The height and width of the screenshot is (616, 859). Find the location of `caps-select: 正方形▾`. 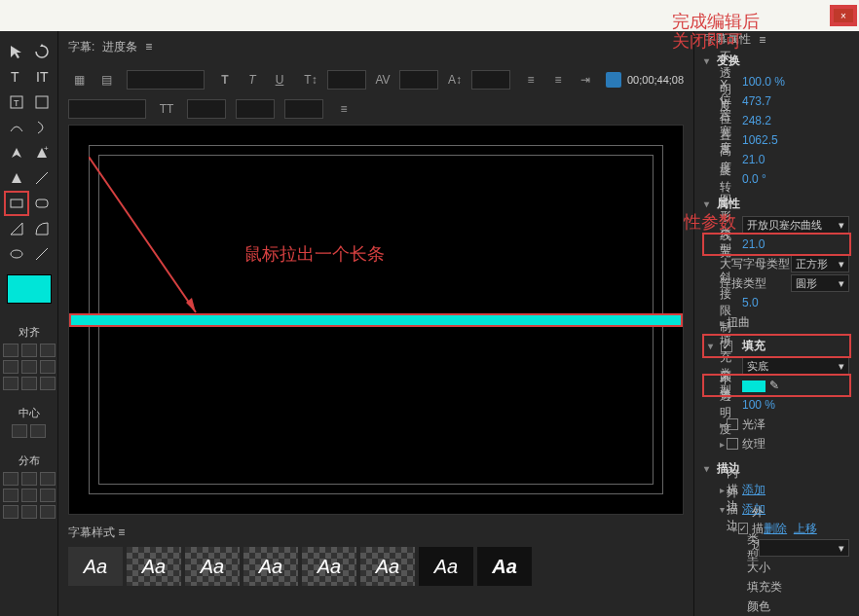

caps-select: 正方形▾ is located at coordinates (820, 264).